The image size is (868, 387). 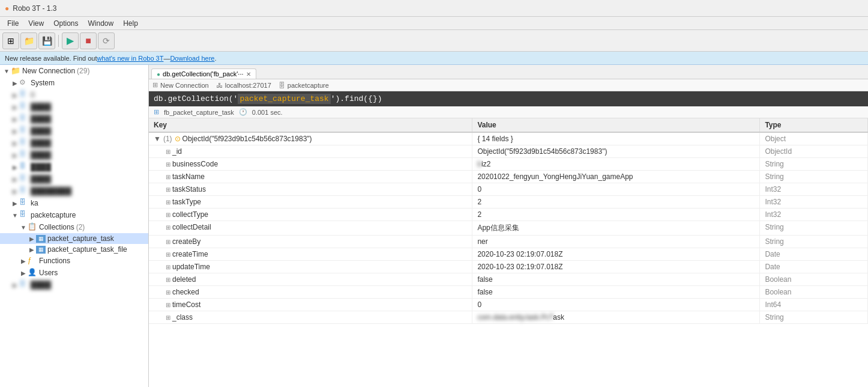 I want to click on sidebar-item-ka: ▶ 🗄 ka, so click(x=74, y=203).